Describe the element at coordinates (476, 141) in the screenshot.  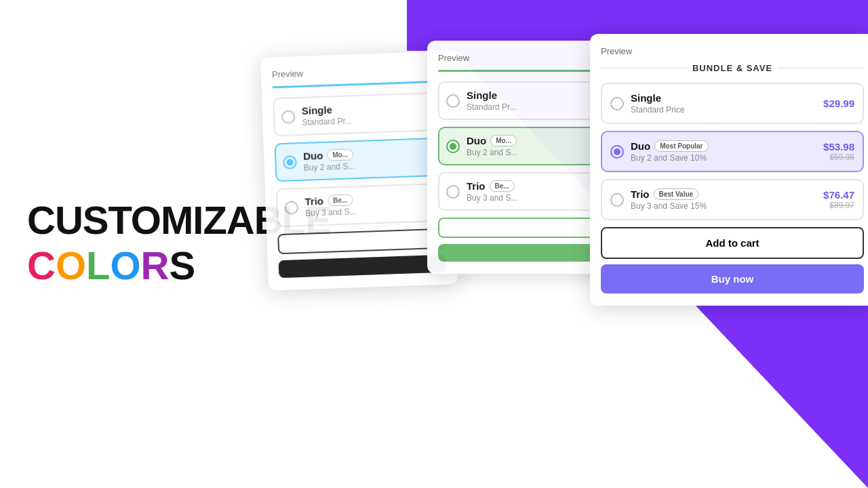
I see `option-name-duo-2: Duo` at that location.